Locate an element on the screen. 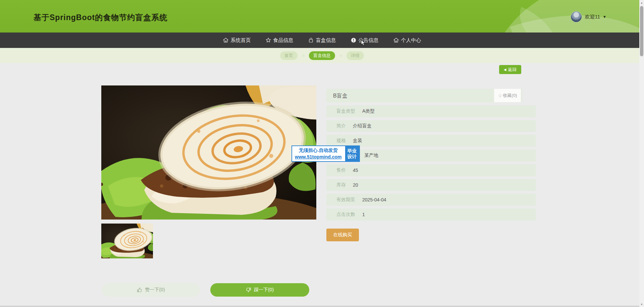 The height and width of the screenshot is (307, 644). detail-value: 盒装 is located at coordinates (358, 141).